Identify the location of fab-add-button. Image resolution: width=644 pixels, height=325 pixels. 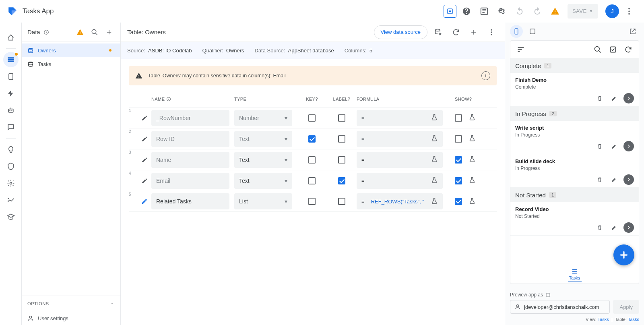
(624, 255).